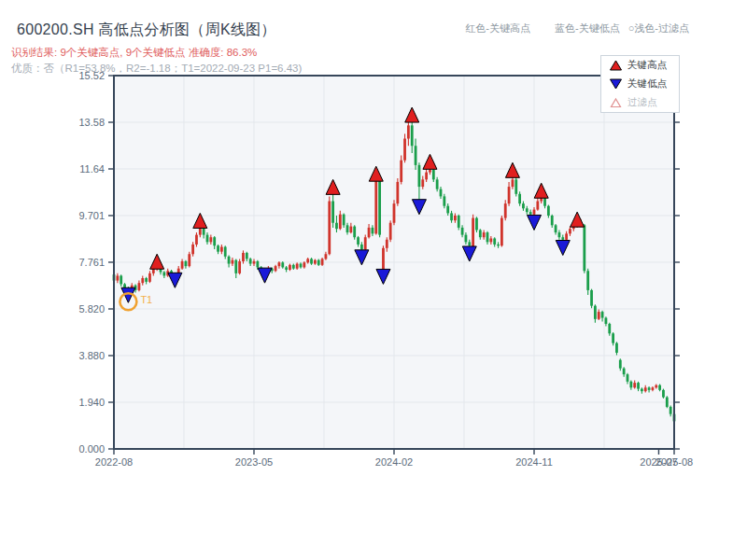  I want to click on legend-label-filtered: 过滤点, so click(642, 103).